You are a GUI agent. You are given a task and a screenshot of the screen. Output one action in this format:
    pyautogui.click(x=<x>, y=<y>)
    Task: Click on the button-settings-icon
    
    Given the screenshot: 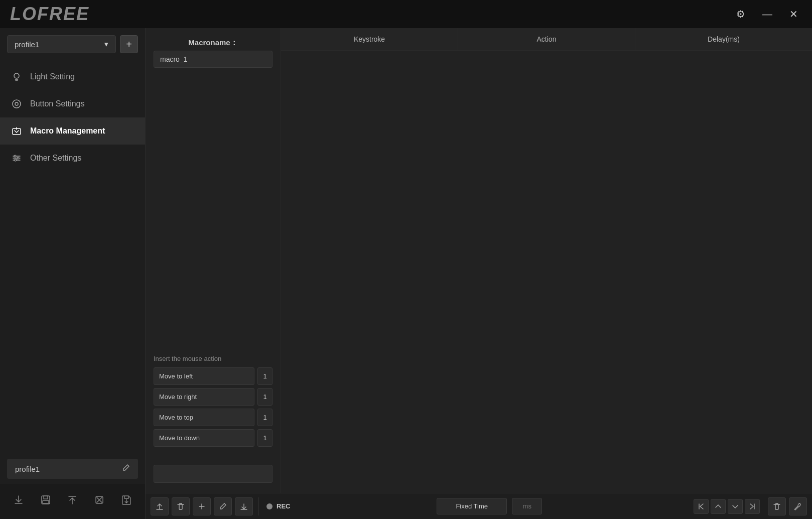 What is the action you would take?
    pyautogui.click(x=17, y=104)
    